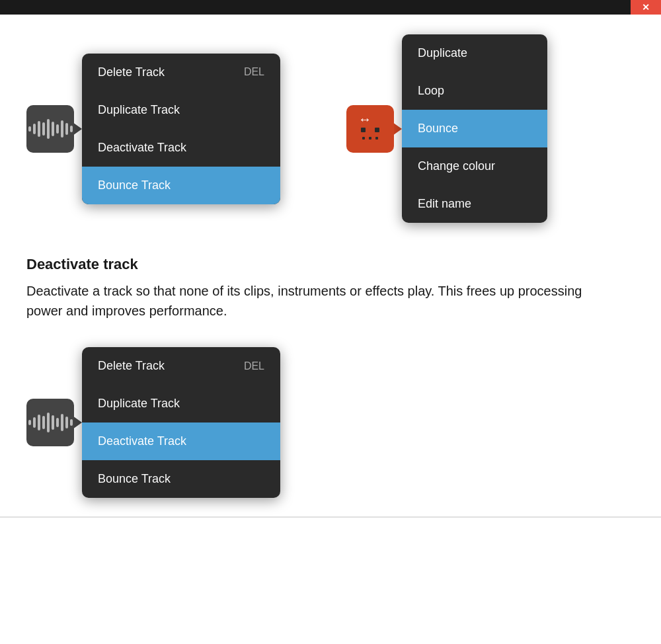 This screenshot has height=644, width=661. What do you see at coordinates (370, 129) in the screenshot?
I see `instrument-track-icon: ↔` at bounding box center [370, 129].